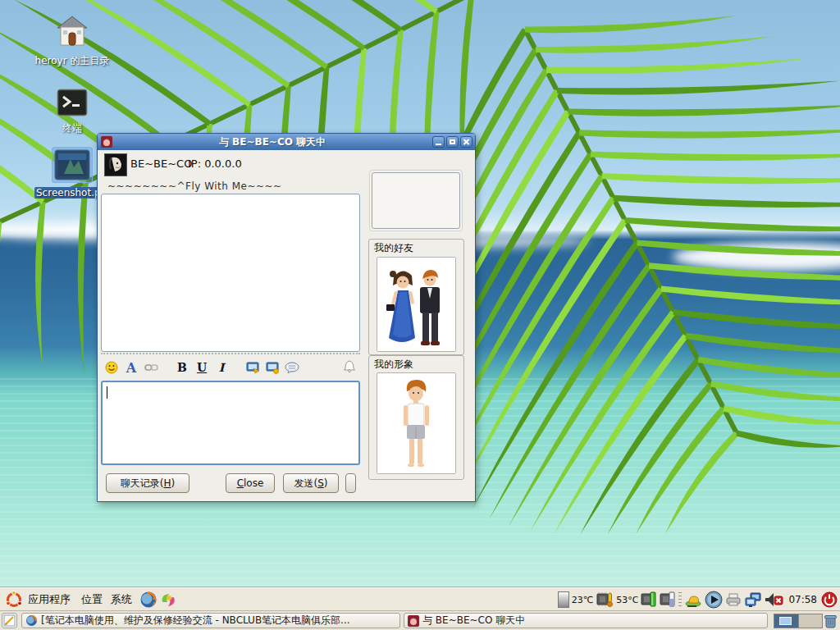 The width and height of the screenshot is (840, 630). I want to click on chat-window-titlebar: 与 BE~BE~CO 聊天中, so click(286, 142).